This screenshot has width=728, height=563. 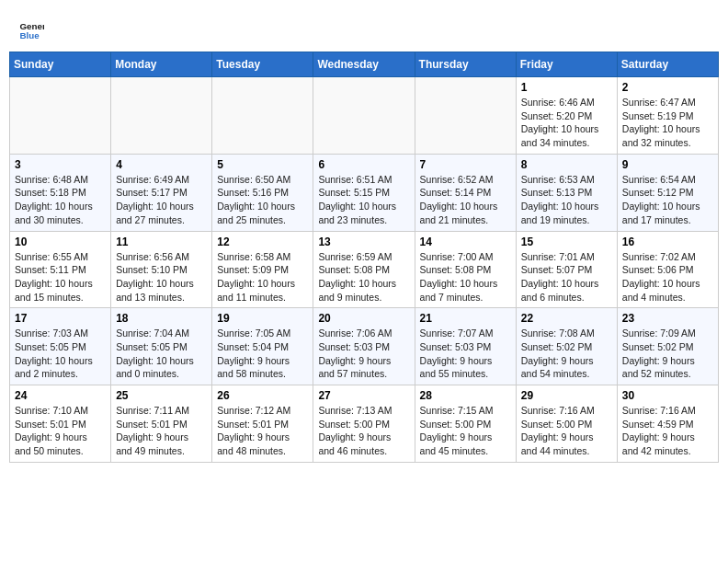 I want to click on day-number: 15, so click(x=566, y=242).